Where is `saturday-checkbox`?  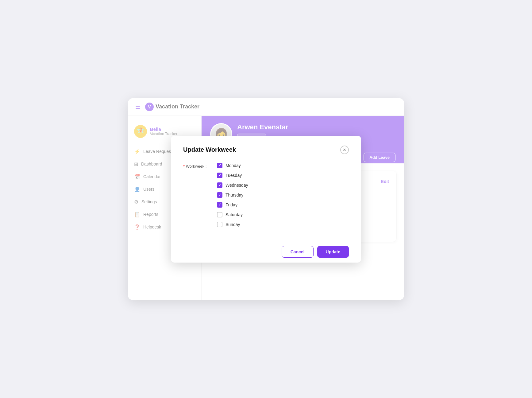
saturday-checkbox is located at coordinates (220, 215).